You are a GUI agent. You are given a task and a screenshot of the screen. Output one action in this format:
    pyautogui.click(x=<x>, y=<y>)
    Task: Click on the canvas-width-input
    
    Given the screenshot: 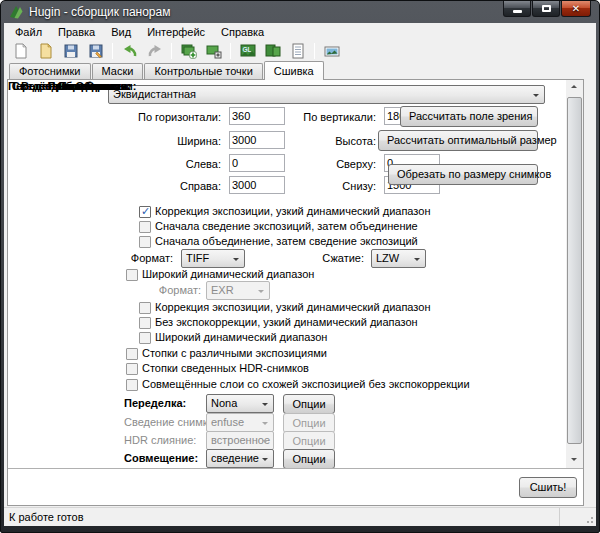 What is the action you would take?
    pyautogui.click(x=257, y=140)
    